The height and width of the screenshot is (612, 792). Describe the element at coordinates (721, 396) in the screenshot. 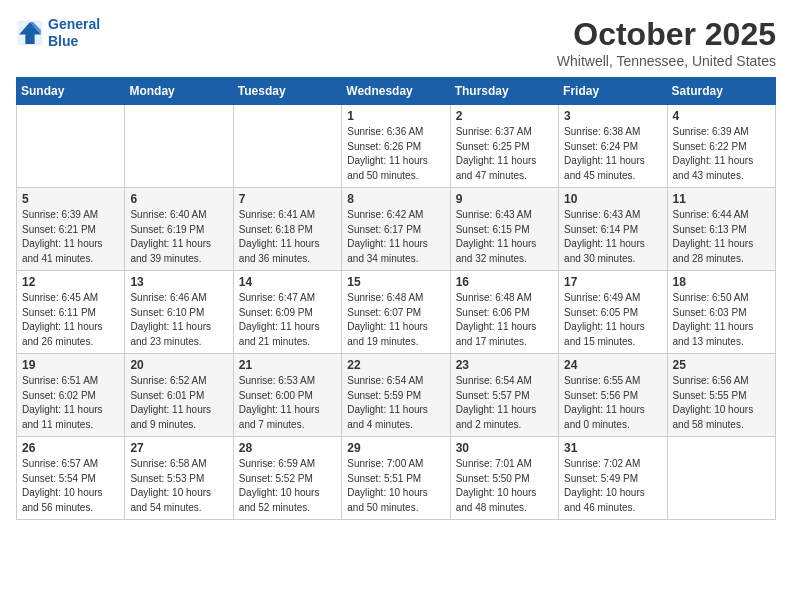

I see `calendar-cell: 25Sunrise: 6:56 AMSunset: 5:55 PMDayligh…` at that location.